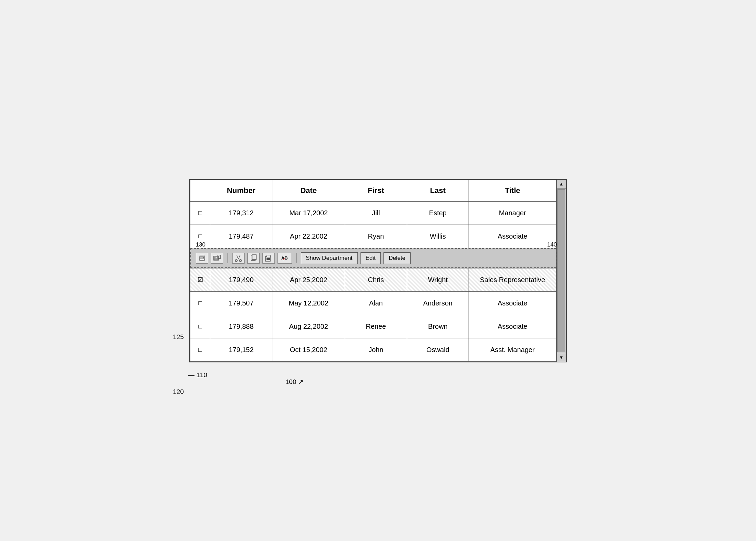 The width and height of the screenshot is (756, 541). What do you see at coordinates (438, 191) in the screenshot?
I see `header-last: Last` at bounding box center [438, 191].